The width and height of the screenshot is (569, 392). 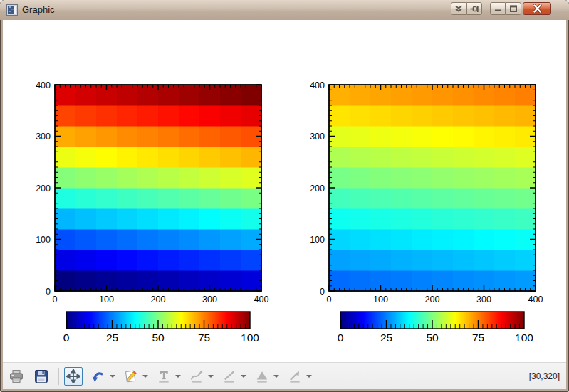 I want to click on pencil-paper-icon, so click(x=131, y=376).